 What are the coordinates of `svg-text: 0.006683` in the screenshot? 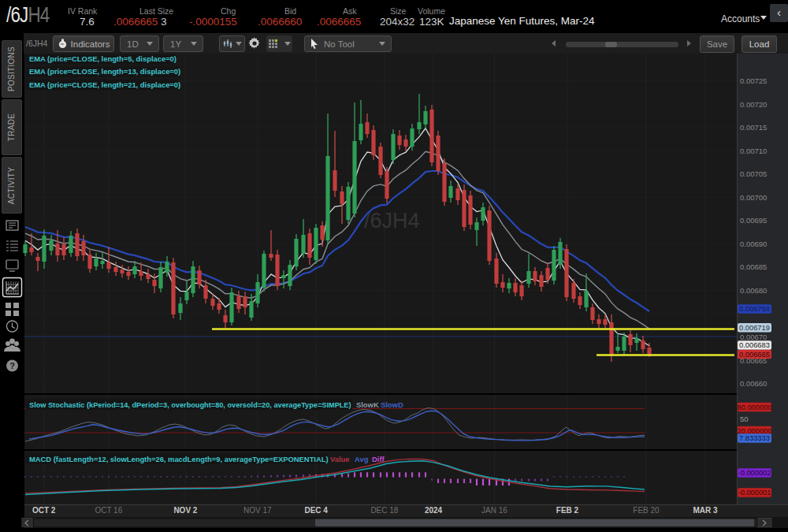 It's located at (755, 345).